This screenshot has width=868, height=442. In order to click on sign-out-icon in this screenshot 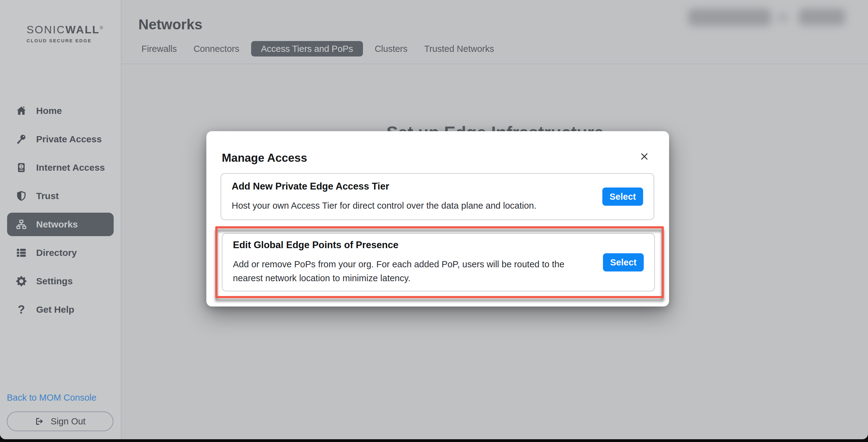, I will do `click(39, 421)`.